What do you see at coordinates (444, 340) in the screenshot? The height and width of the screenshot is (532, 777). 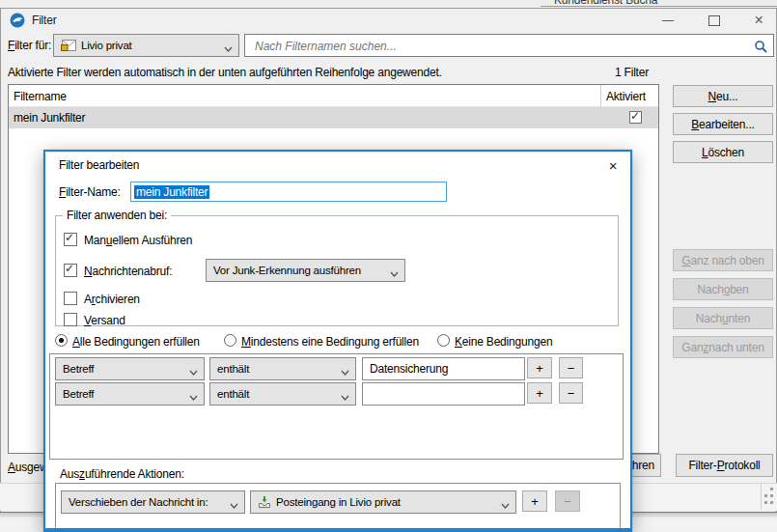 I see `match-none-radio` at bounding box center [444, 340].